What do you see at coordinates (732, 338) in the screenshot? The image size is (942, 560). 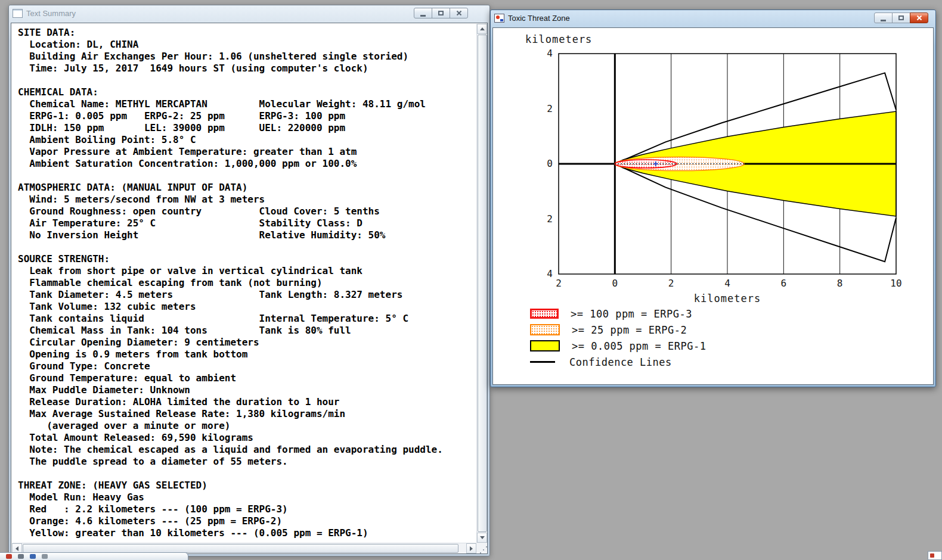 I see `threat-legend: >= 100 ppm = ERPG-3>= 25 ppm = ERPG-2>= …` at bounding box center [732, 338].